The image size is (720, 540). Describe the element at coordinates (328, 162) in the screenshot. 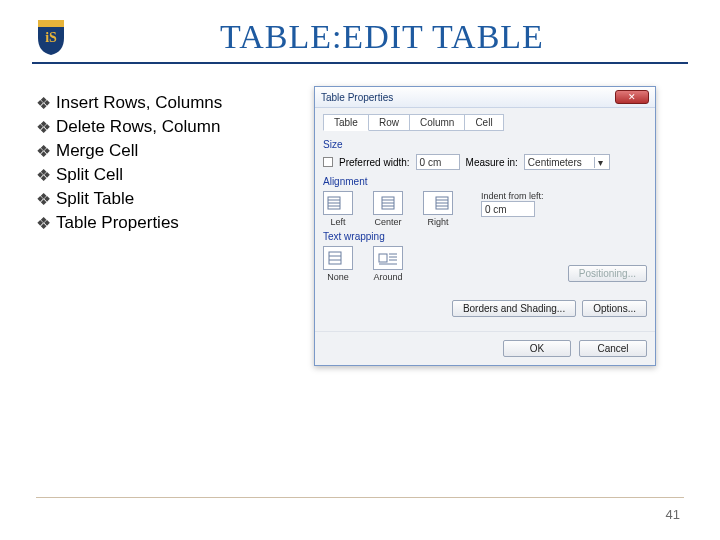

I see `preferred-width-checkbox` at that location.